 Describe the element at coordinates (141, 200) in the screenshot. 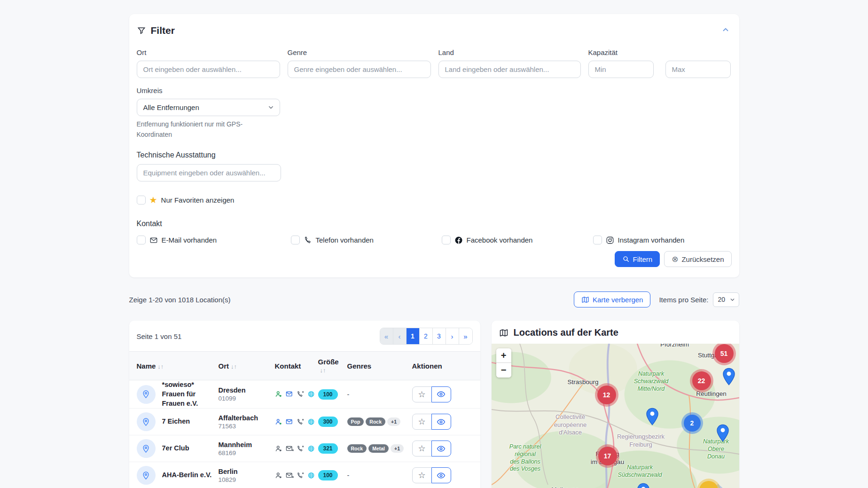

I see `favorites-checkbox` at that location.